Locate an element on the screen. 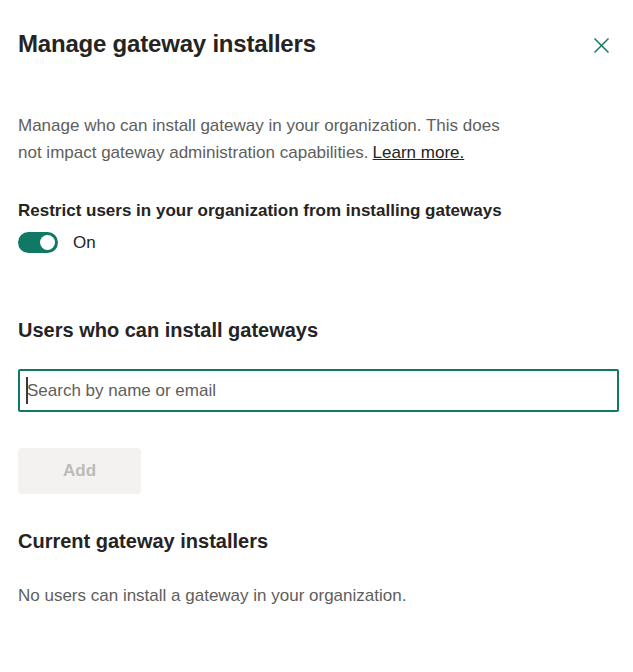 The height and width of the screenshot is (672, 633). close-icon is located at coordinates (602, 50).